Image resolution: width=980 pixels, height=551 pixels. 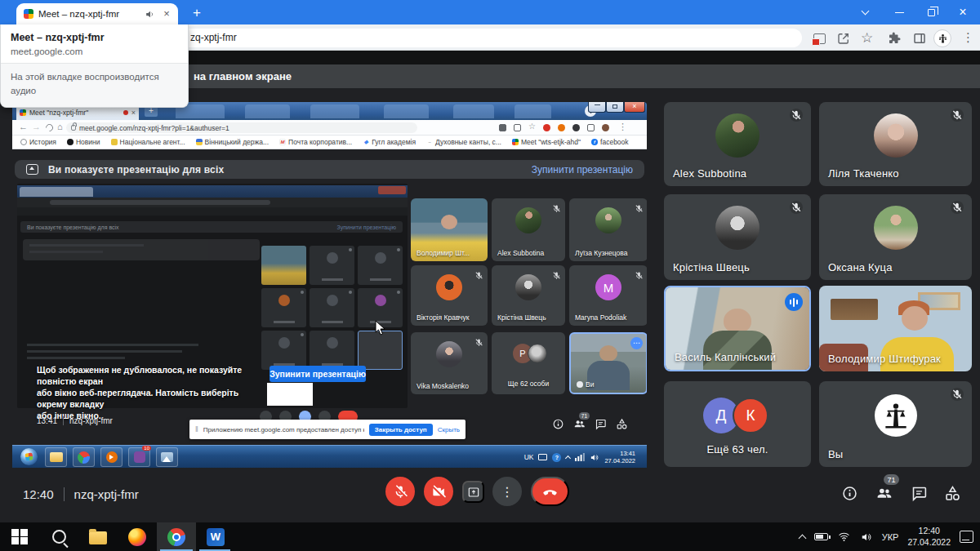 I want to click on present-button, so click(x=474, y=491).